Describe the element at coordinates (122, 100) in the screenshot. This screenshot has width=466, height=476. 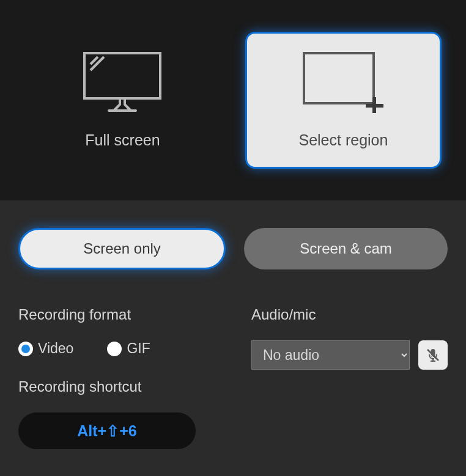
I see `full-screen-option: Full screen` at that location.